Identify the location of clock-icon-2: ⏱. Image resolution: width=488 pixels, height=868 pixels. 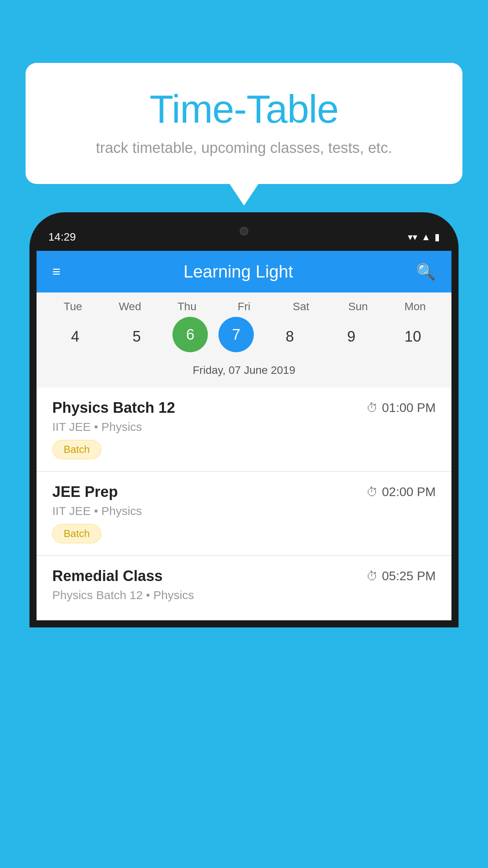
(372, 492).